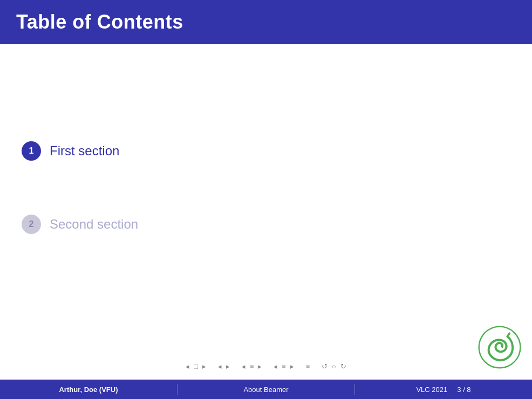 Image resolution: width=532 pixels, height=399 pixels. I want to click on nav-redo-icon: ↻, so click(343, 367).